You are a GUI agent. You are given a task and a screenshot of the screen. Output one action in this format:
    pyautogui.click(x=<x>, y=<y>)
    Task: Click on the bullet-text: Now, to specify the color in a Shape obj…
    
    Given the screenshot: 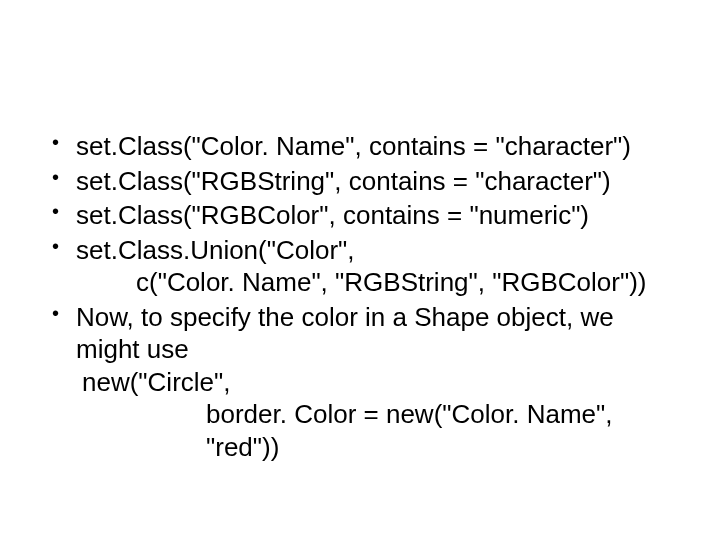 What is the action you would take?
    pyautogui.click(x=345, y=317)
    